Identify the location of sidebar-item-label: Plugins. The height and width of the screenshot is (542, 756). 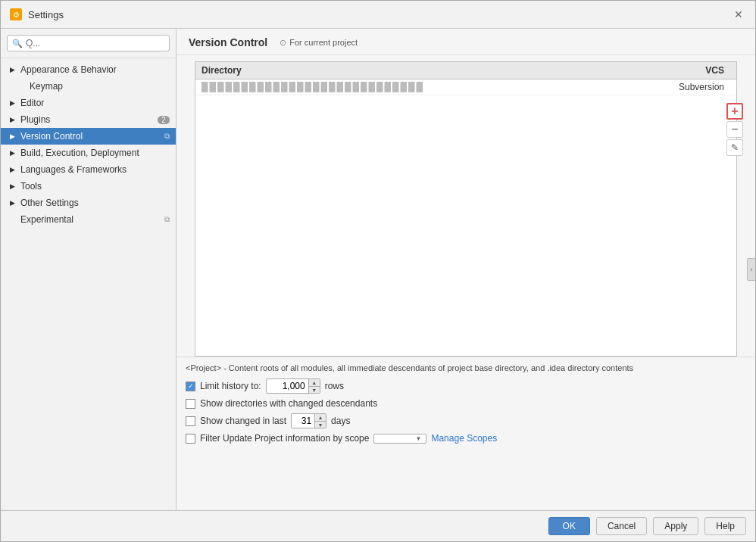
(88, 120).